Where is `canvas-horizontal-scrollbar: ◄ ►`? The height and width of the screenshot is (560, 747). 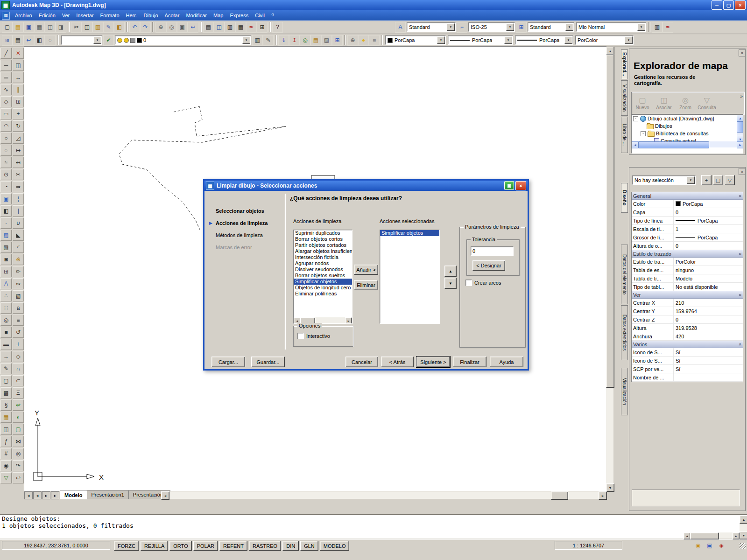 canvas-horizontal-scrollbar: ◄ ► is located at coordinates (384, 495).